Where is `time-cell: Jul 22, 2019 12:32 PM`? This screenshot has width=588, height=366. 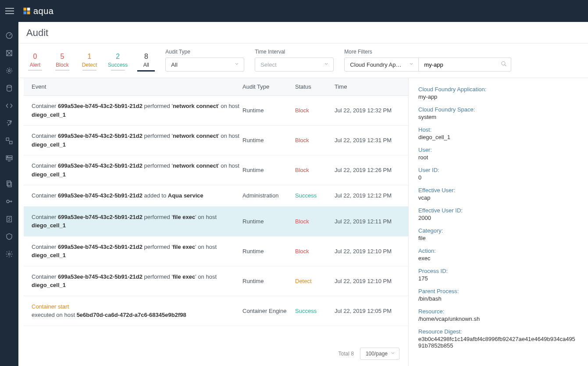
time-cell: Jul 22, 2019 12:32 PM is located at coordinates (370, 111).